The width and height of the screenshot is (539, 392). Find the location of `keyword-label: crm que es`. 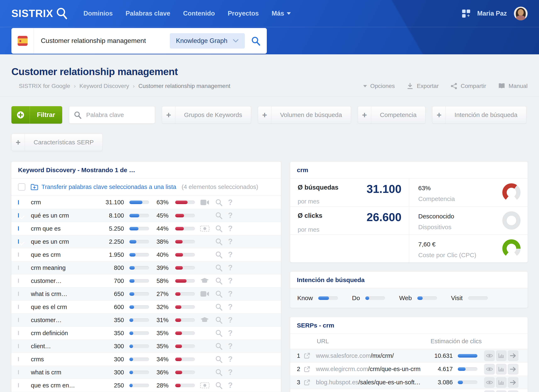

keyword-label: crm que es is located at coordinates (66, 229).